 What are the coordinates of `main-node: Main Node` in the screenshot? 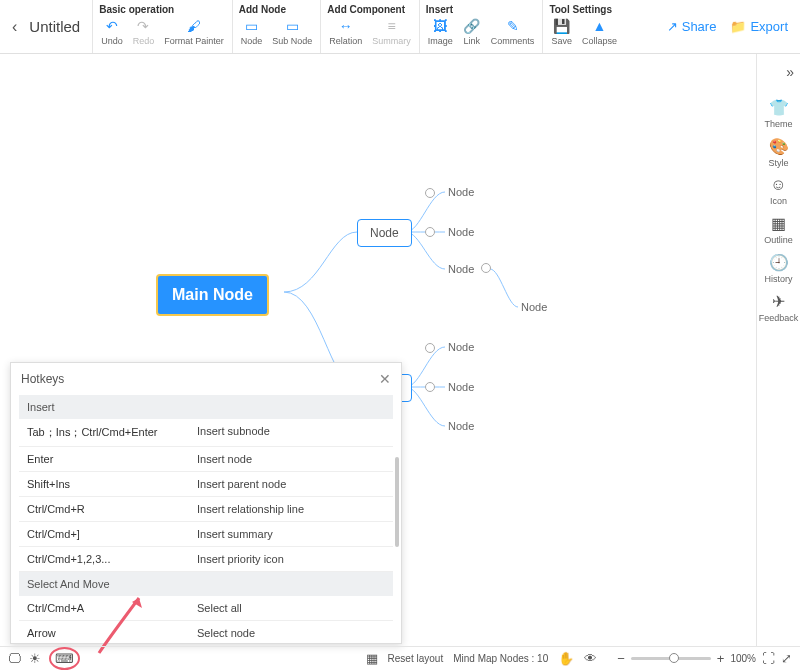 It's located at (212, 295).